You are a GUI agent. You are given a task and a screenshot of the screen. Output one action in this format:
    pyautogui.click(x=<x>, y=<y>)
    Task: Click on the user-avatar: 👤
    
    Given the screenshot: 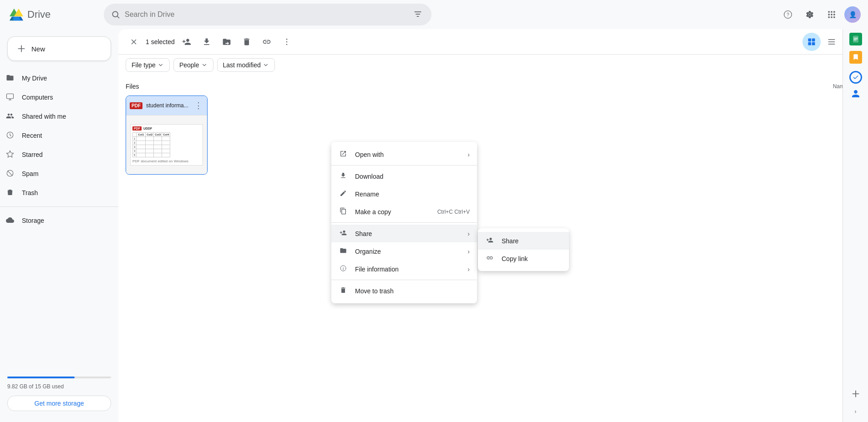 What is the action you would take?
    pyautogui.click(x=853, y=15)
    